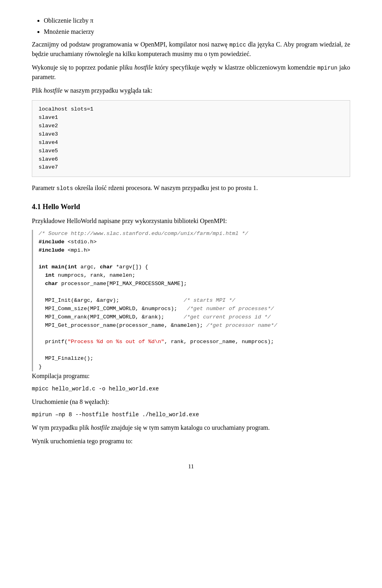  Describe the element at coordinates (191, 376) in the screenshot. I see `compile-label: Kompilacja programu:` at that location.